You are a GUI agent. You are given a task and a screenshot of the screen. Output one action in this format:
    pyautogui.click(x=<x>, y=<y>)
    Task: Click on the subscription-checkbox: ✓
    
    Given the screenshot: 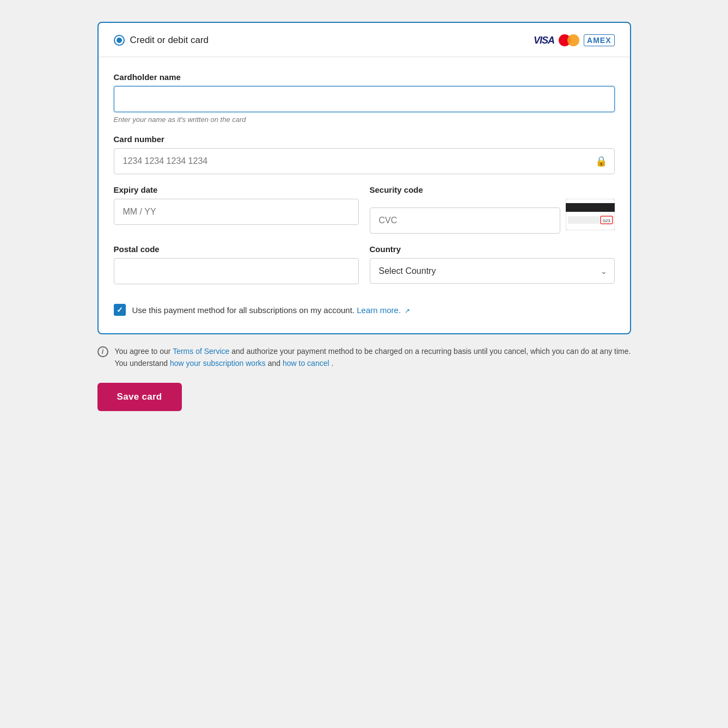 What is the action you would take?
    pyautogui.click(x=120, y=310)
    